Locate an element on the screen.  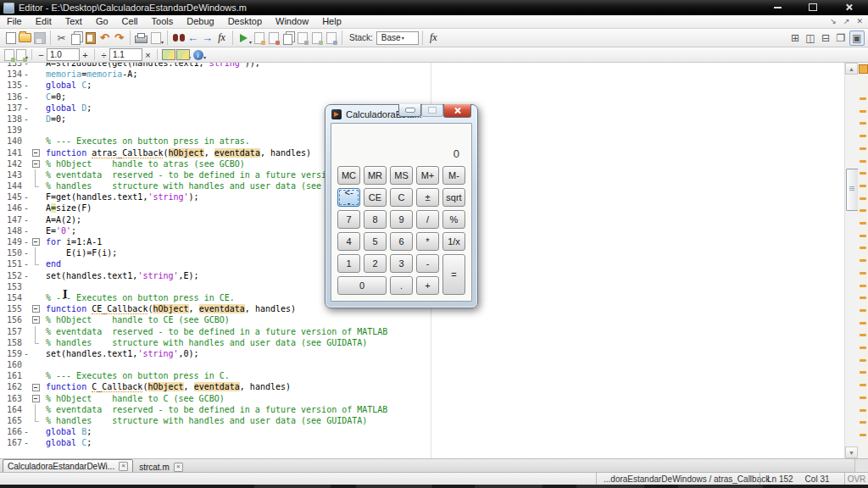
open-file-icon is located at coordinates (25, 38).